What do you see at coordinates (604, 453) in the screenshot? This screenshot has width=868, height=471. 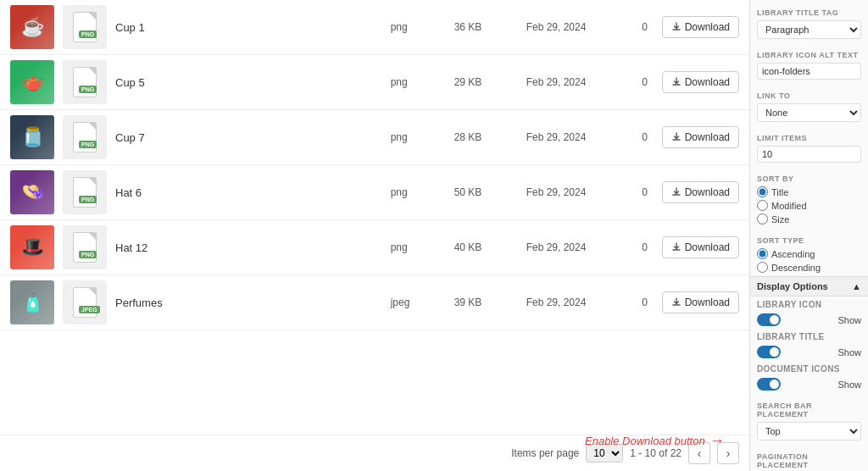 I see `items-per-page-select: 10 20 50` at bounding box center [604, 453].